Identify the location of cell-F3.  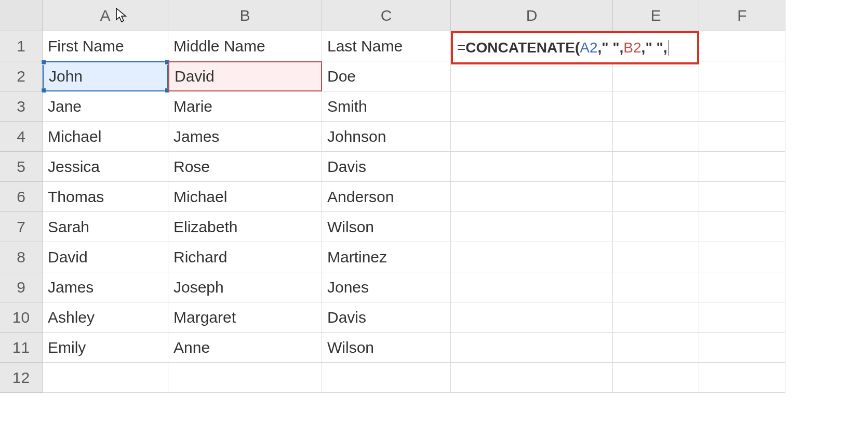
(742, 107).